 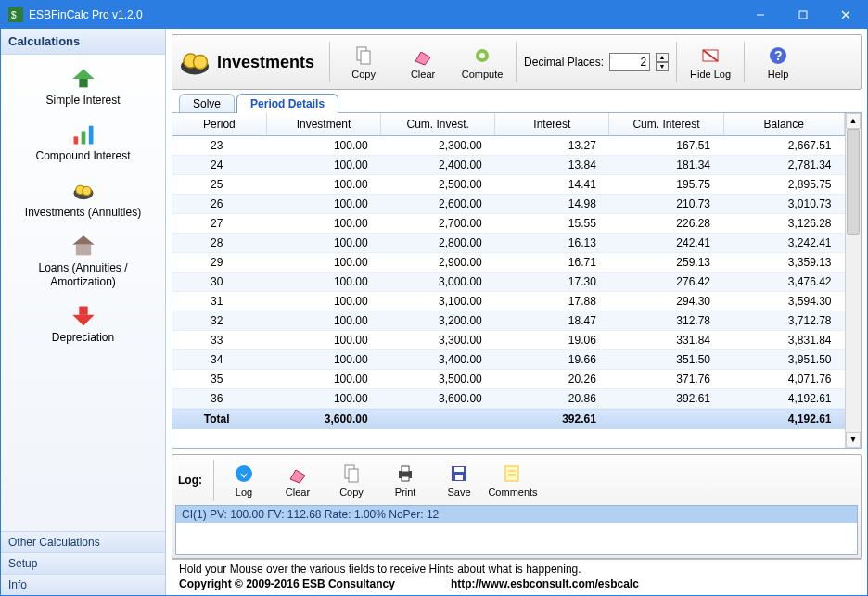 I want to click on scroll-up: ▲, so click(x=853, y=120).